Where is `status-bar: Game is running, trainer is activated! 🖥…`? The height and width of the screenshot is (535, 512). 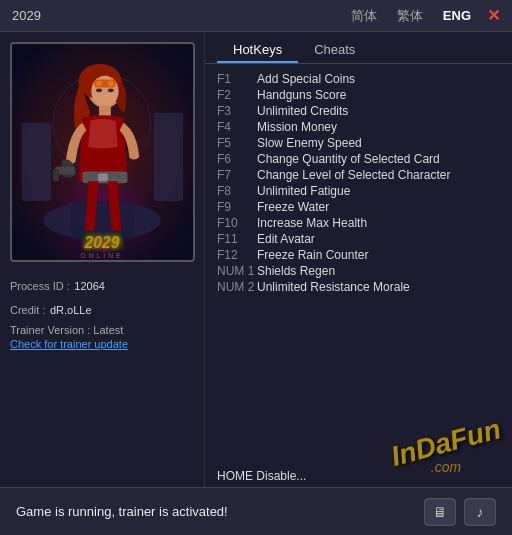 status-bar: Game is running, trainer is activated! 🖥… is located at coordinates (256, 511).